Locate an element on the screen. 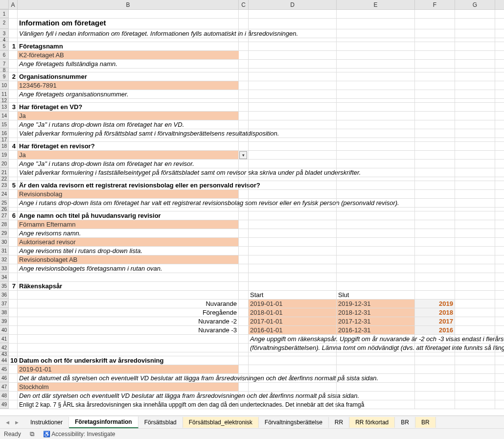  row-header: 46 is located at coordinates (4, 378).